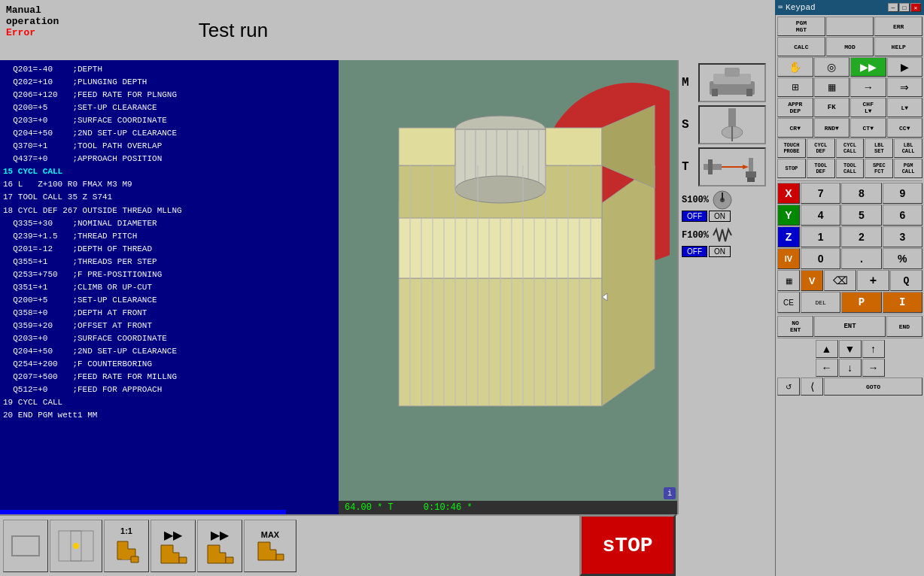 The width and height of the screenshot is (924, 576). I want to click on axis-v-button: V, so click(812, 280).